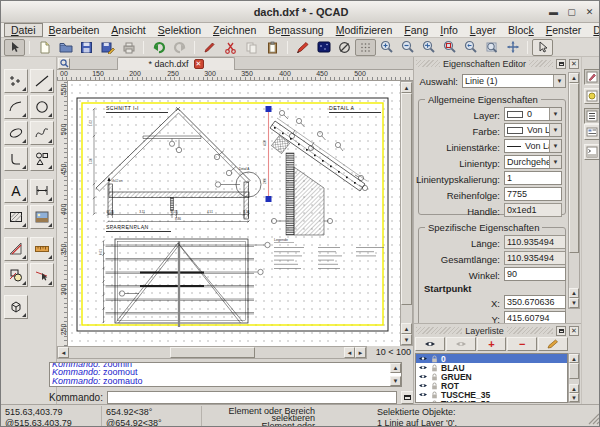  Describe the element at coordinates (212, 352) in the screenshot. I see `horizontal-scroll-thumb` at that location.